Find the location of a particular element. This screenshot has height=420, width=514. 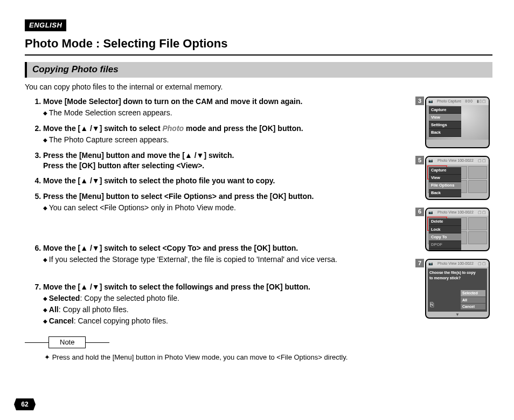

copy-prompt: Choose the file(s) to copy to memory sti… is located at coordinates (457, 290).